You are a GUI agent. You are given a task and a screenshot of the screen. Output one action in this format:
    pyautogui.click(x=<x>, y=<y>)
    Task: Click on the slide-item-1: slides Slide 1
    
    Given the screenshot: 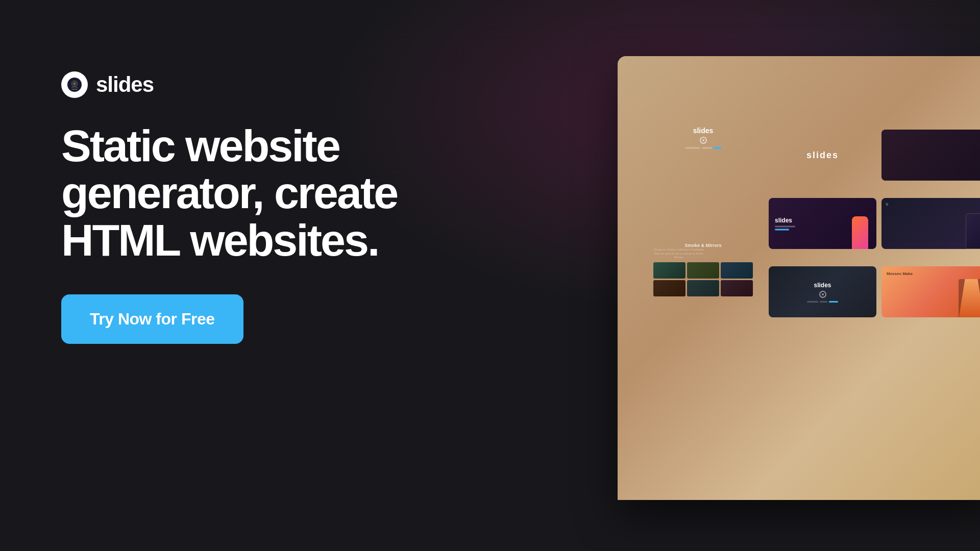 What is the action you would take?
    pyautogui.click(x=823, y=161)
    